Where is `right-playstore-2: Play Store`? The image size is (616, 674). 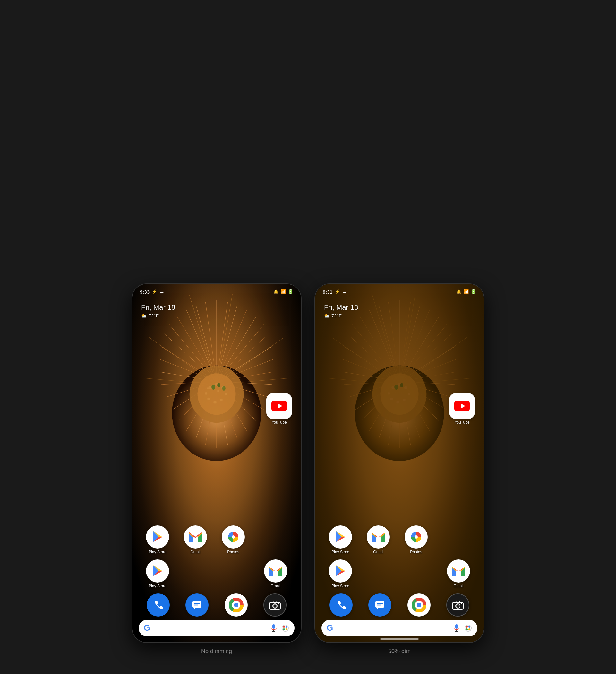
right-playstore-2: Play Store is located at coordinates (340, 574).